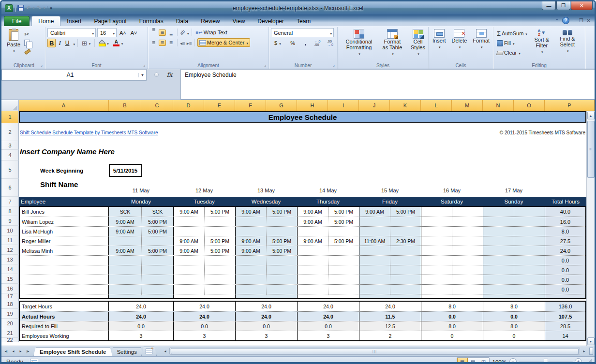 This screenshot has width=596, height=364. I want to click on header-day-friday: Friday, so click(390, 202).